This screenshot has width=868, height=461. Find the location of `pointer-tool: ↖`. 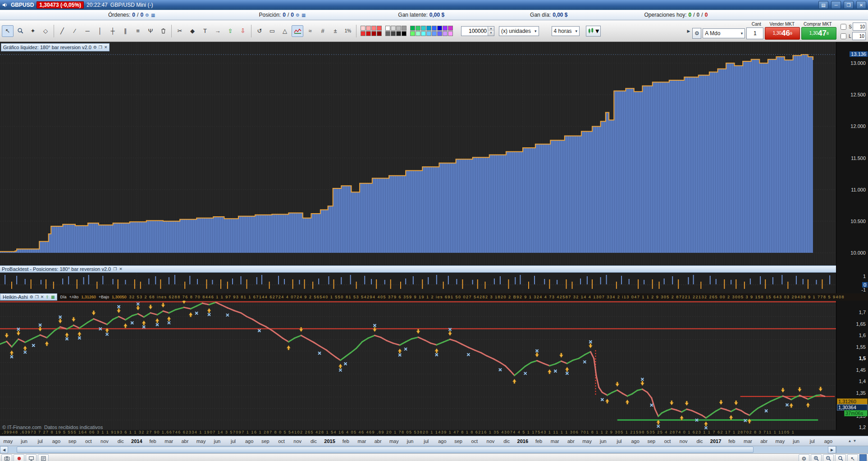

pointer-tool: ↖ is located at coordinates (8, 31).